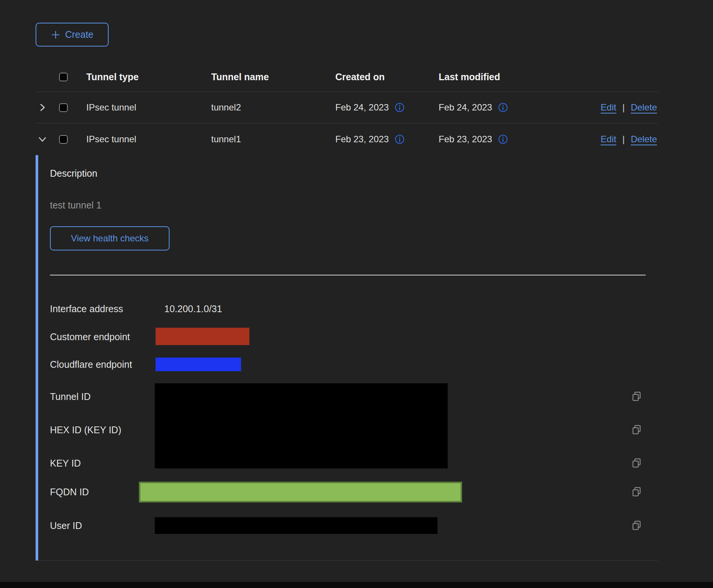  What do you see at coordinates (226, 139) in the screenshot?
I see `tunnel-name-cell: tunnel1` at bounding box center [226, 139].